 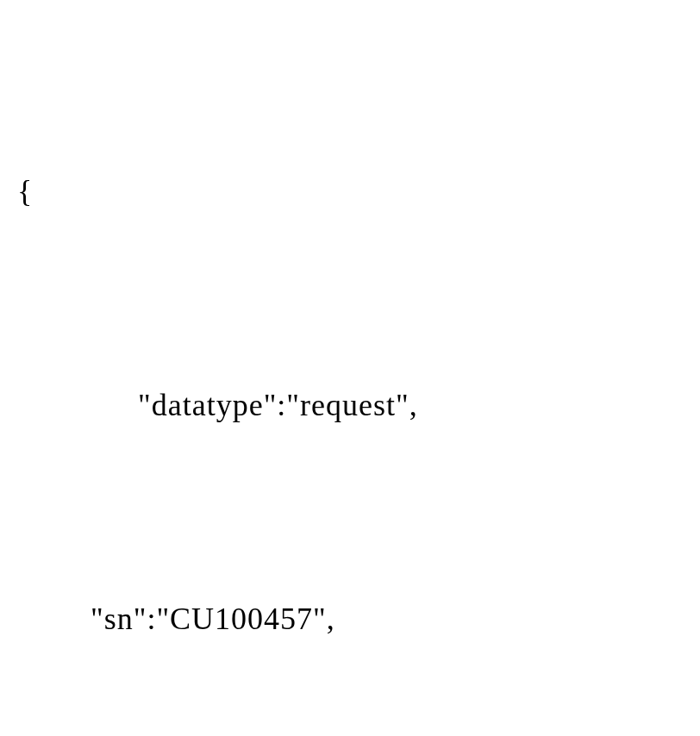 What do you see at coordinates (350, 619) in the screenshot?
I see `json-line-sn: "sn":"CU100457",` at bounding box center [350, 619].